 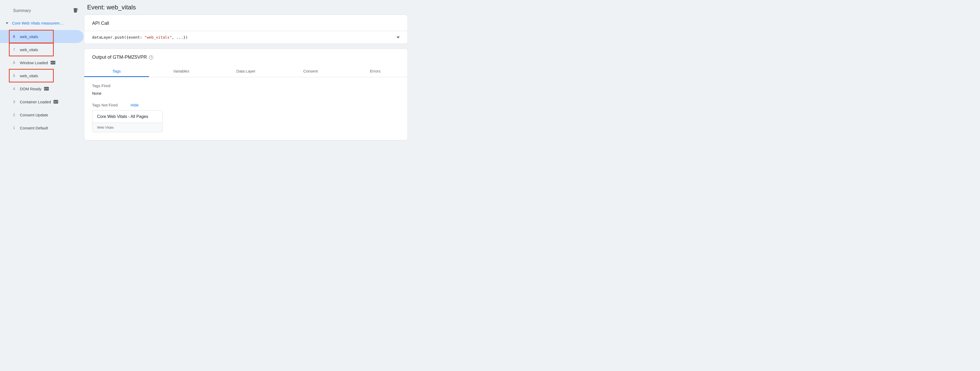 I want to click on source-label: Core Web Vitals measurem…, so click(x=38, y=23).